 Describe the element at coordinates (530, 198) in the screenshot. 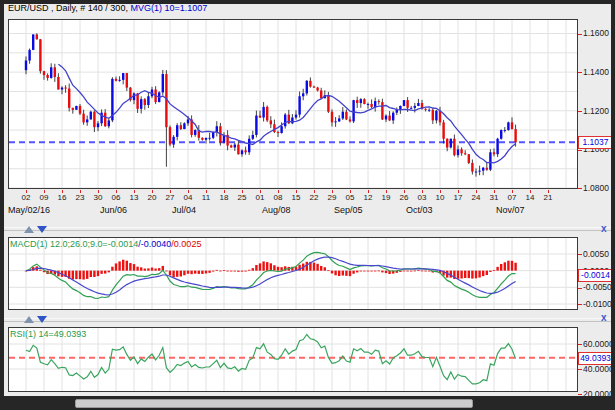

I see `x-axis-day-label: 14` at that location.